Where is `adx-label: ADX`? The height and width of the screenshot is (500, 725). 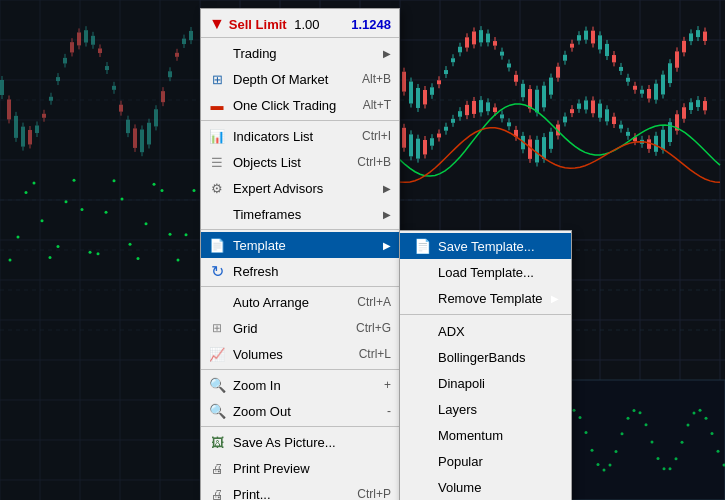 adx-label: ADX is located at coordinates (452, 332).